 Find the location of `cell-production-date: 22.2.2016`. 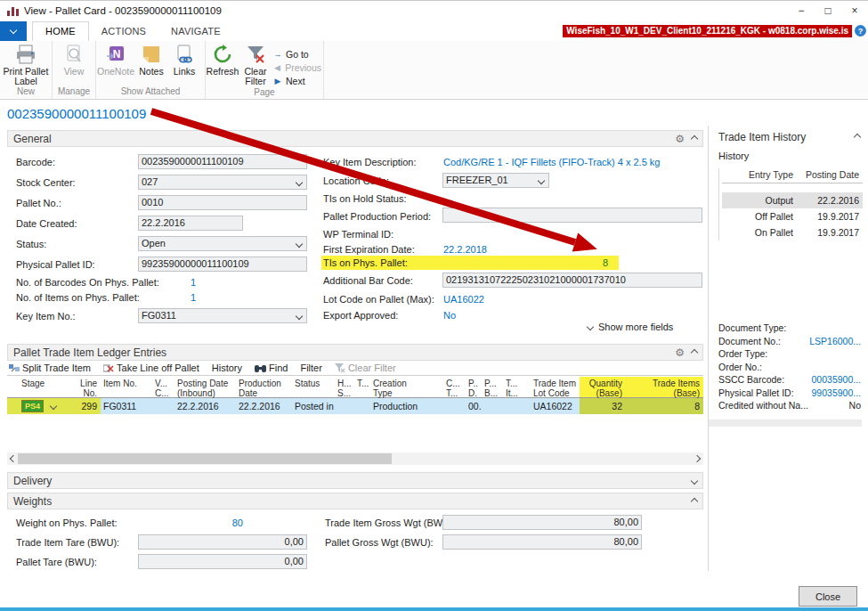

cell-production-date: 22.2.2016 is located at coordinates (264, 406).